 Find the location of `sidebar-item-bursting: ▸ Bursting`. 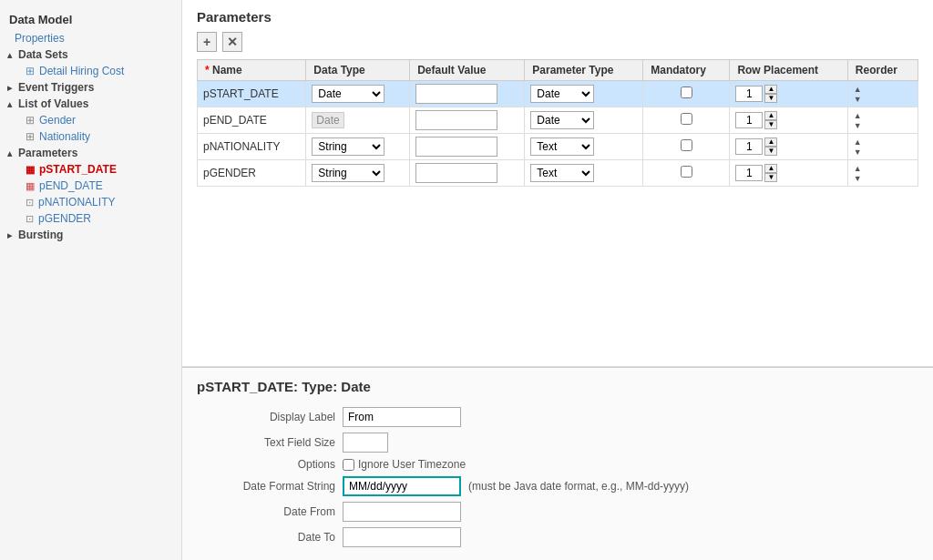

sidebar-item-bursting: ▸ Bursting is located at coordinates (91, 235).